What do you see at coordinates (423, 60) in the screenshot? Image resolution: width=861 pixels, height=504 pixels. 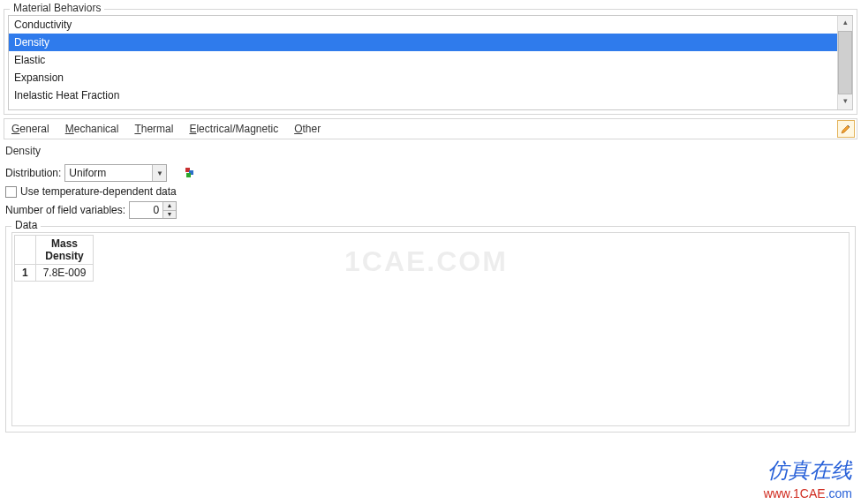 I see `behavior-item-elastic: Elastic` at bounding box center [423, 60].